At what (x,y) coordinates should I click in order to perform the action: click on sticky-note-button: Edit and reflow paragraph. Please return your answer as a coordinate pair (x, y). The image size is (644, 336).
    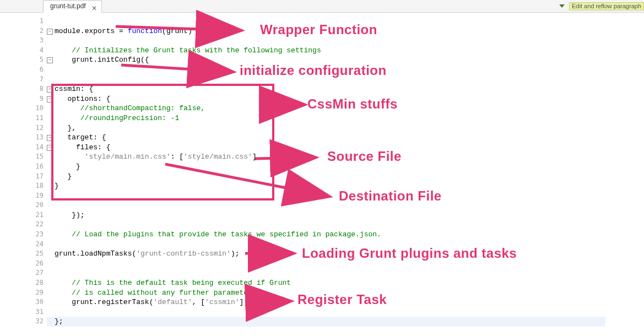
    Looking at the image, I should click on (607, 7).